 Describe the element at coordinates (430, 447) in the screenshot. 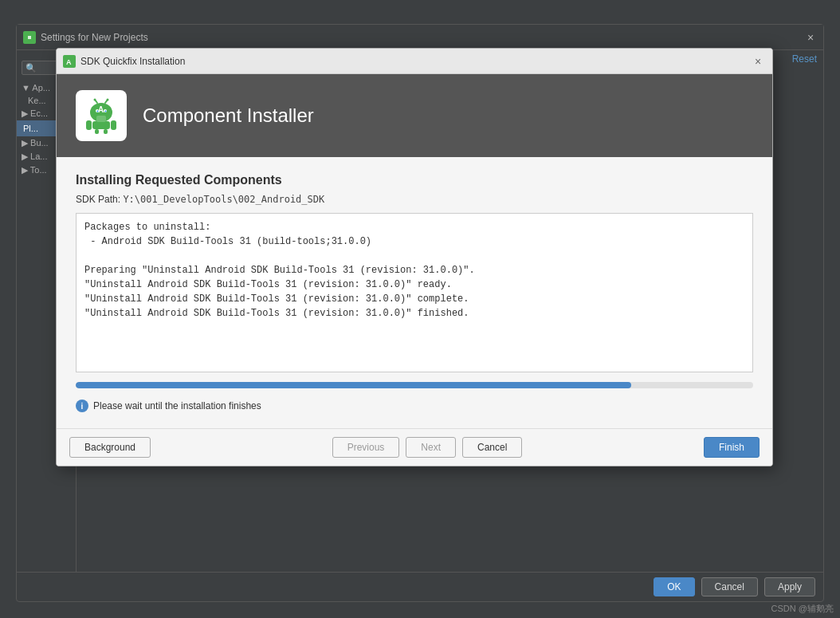

I see `next-button: Next` at that location.